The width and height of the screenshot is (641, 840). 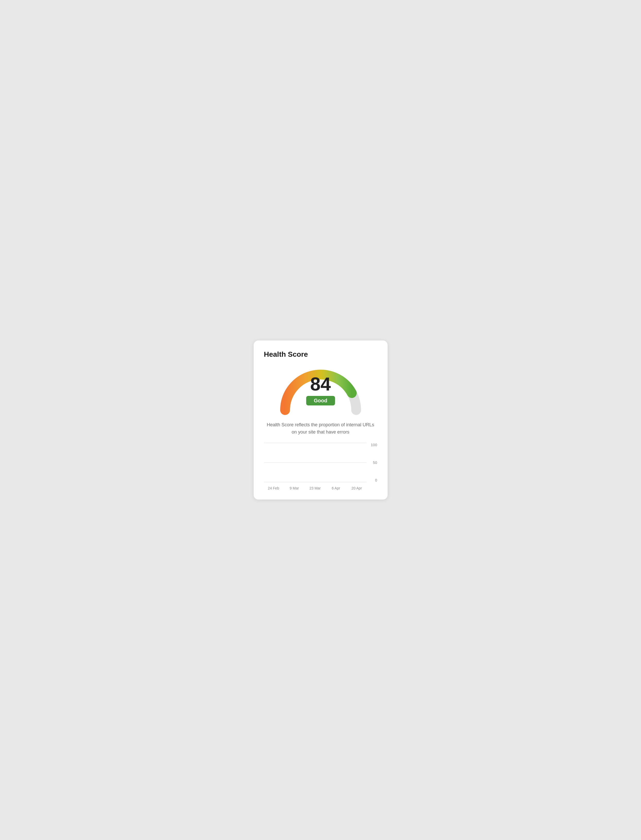 I want to click on x-label-24-feb: 24 Feb, so click(x=274, y=488).